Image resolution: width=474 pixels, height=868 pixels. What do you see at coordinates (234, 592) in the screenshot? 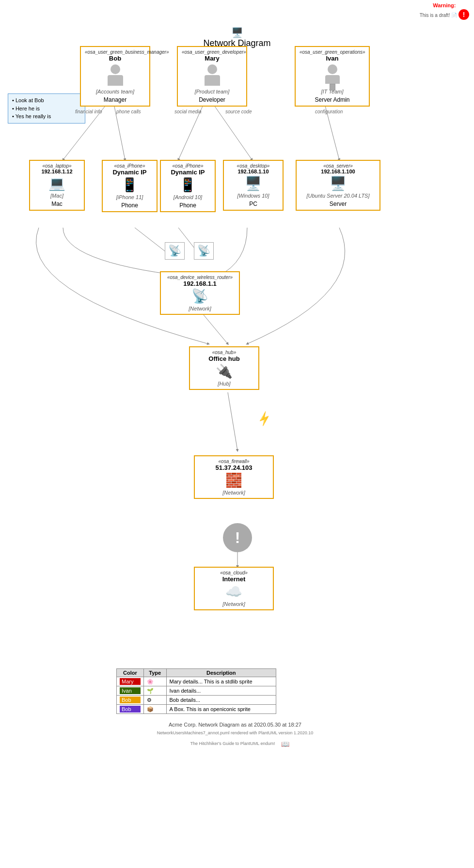
I see `internet-icon: ☁️` at bounding box center [234, 592].